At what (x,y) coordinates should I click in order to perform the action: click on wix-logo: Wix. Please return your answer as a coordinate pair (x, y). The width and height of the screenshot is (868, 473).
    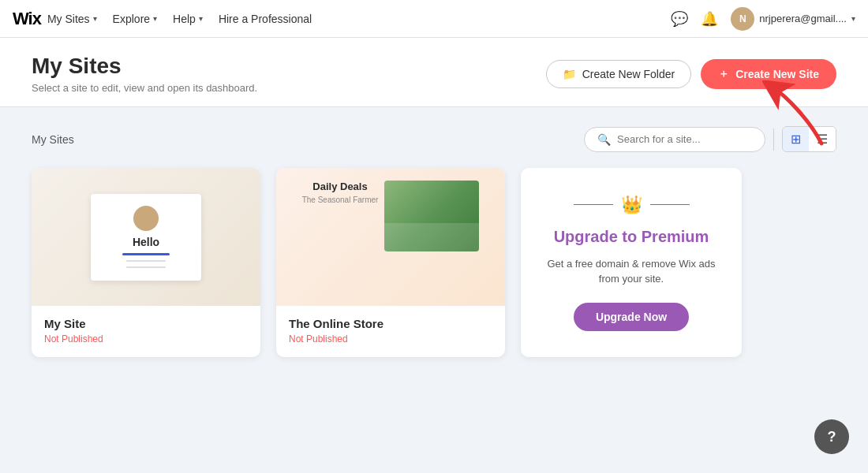
    Looking at the image, I should click on (27, 19).